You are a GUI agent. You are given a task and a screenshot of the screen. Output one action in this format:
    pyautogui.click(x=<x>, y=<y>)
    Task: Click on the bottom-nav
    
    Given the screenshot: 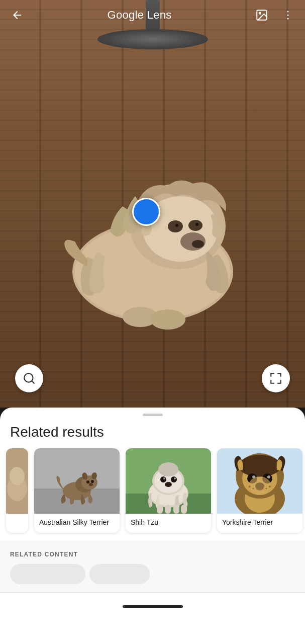 What is the action you would take?
    pyautogui.click(x=153, y=606)
    